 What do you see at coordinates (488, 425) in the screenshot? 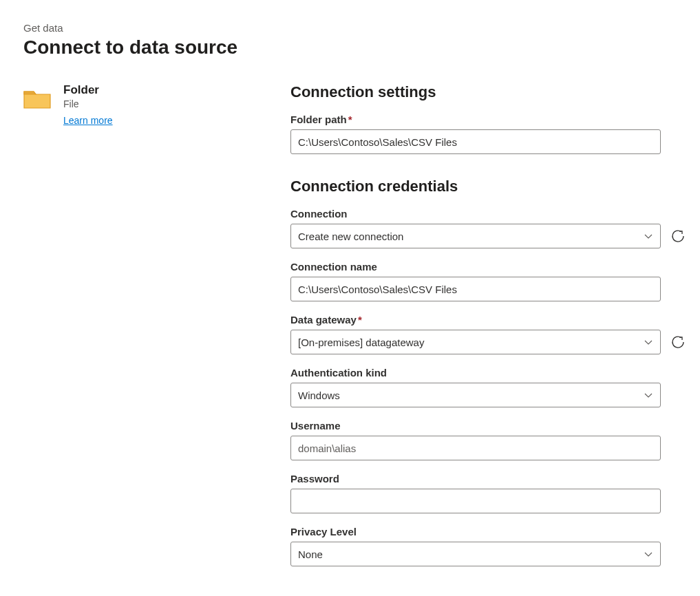
I see `username-label: Username` at bounding box center [488, 425].